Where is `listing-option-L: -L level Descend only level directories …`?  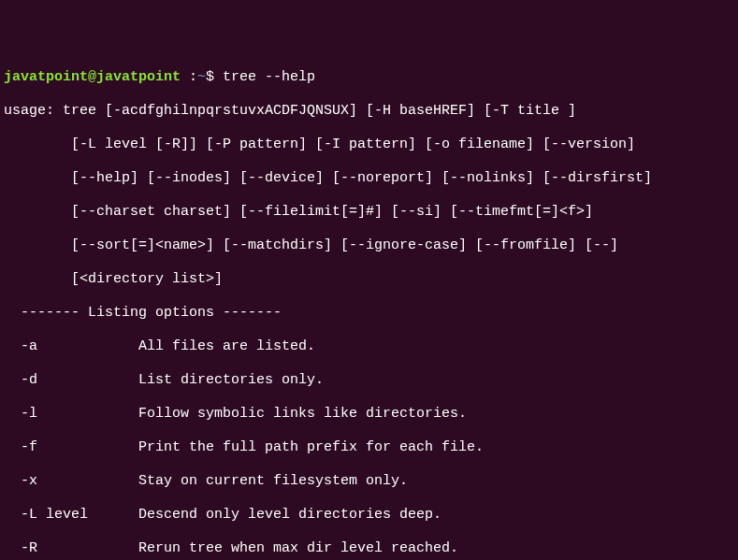 listing-option-L: -L level Descend only level directories … is located at coordinates (369, 515).